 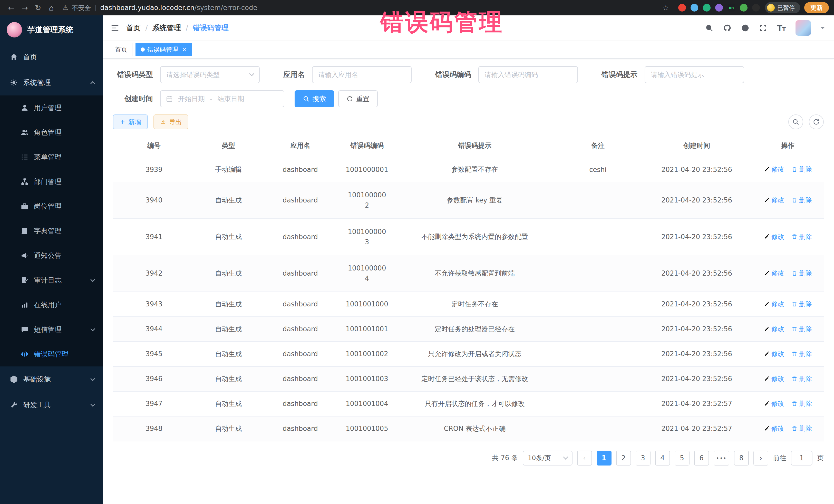 I want to click on error-type-select: 请选择错误码类型, so click(x=210, y=75).